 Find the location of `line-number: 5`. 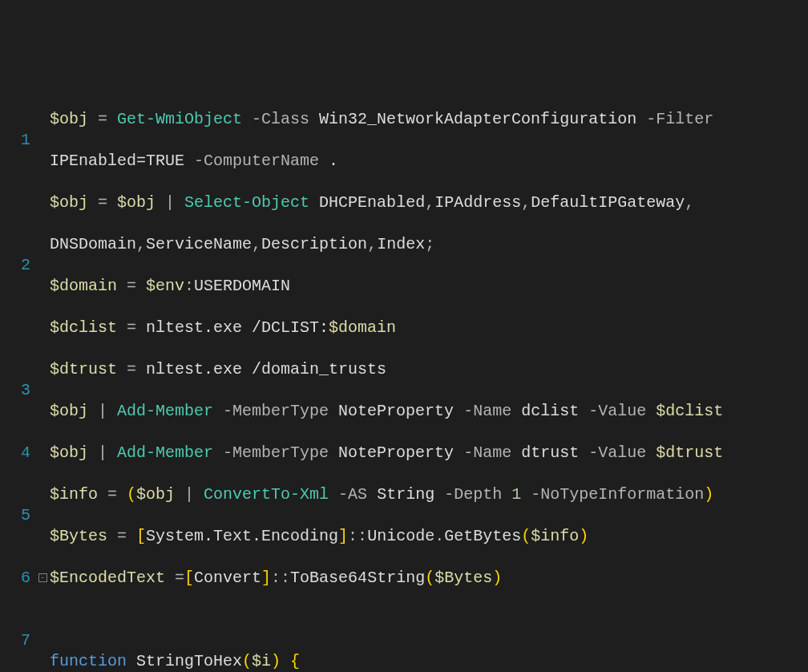

line-number: 5 is located at coordinates (15, 516).